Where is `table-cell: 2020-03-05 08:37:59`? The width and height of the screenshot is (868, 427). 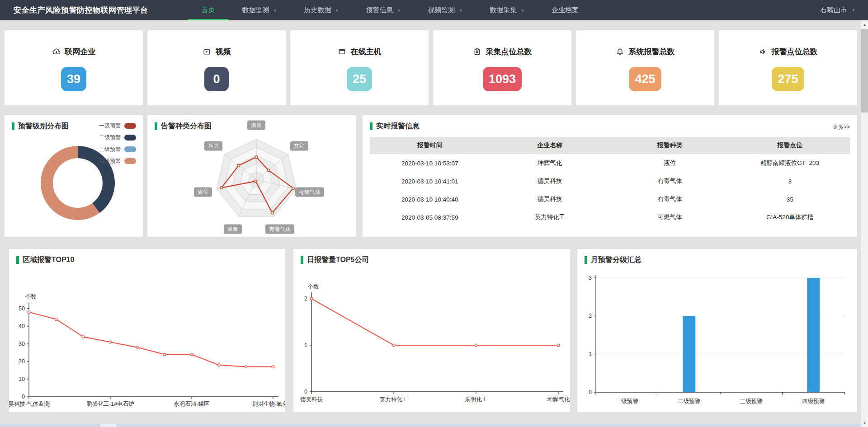
table-cell: 2020-03-05 08:37:59 is located at coordinates (430, 218).